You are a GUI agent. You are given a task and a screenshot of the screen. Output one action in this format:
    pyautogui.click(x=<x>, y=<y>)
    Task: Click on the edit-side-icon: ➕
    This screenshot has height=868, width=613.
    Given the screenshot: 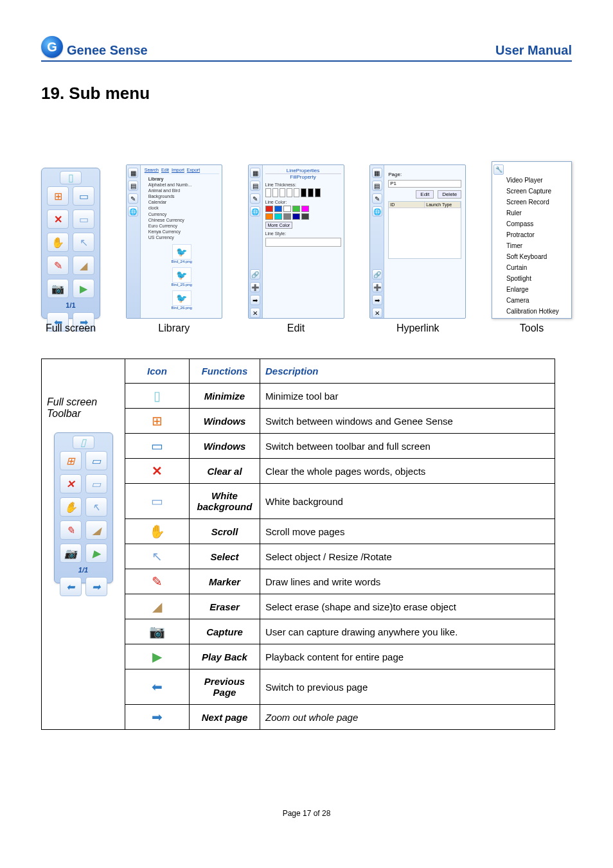 What is the action you would take?
    pyautogui.click(x=255, y=287)
    